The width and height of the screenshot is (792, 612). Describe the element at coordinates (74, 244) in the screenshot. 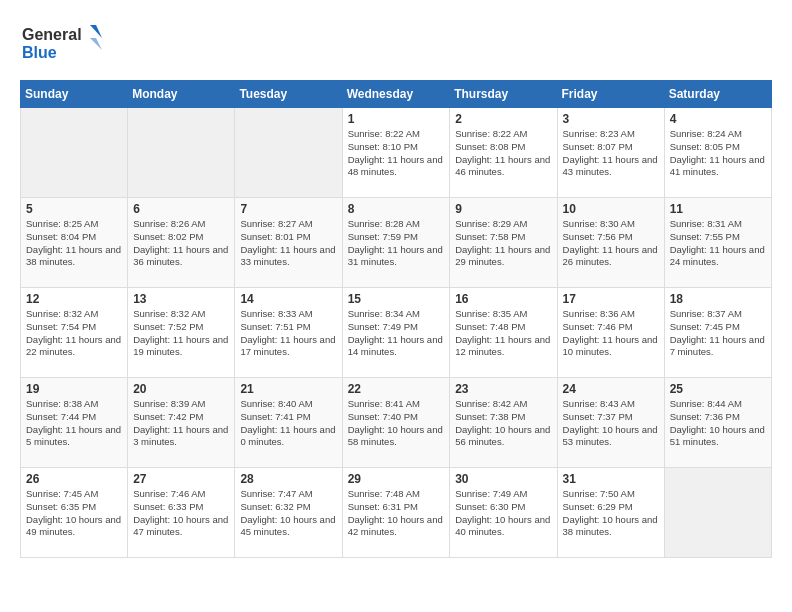

I see `day-info: Sunrise: 8:25 AM Sunset: 8:04 PM Dayligh…` at that location.